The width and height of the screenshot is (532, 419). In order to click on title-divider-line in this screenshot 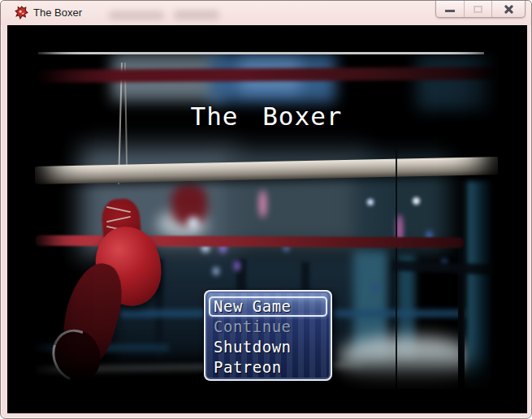, I will do `click(262, 54)`.